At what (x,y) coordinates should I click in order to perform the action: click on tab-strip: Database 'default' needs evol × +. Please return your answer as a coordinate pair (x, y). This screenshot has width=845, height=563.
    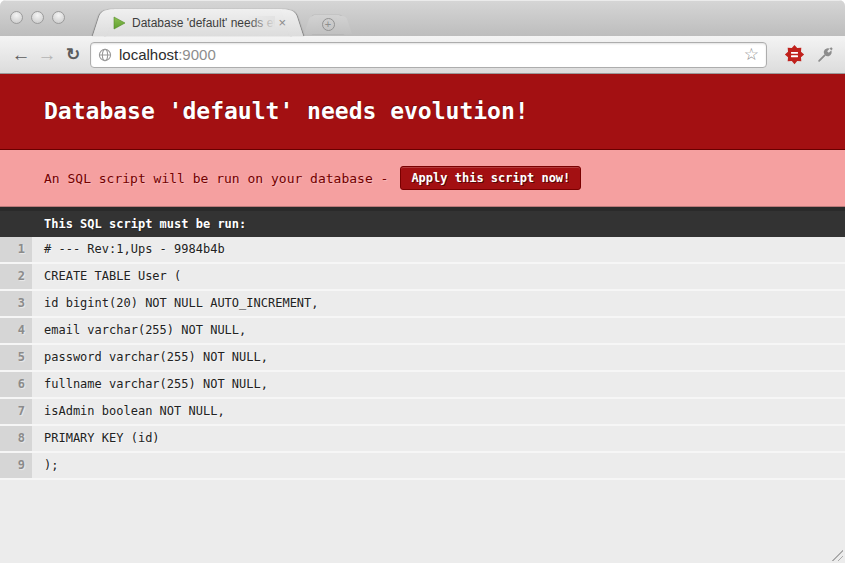
    Looking at the image, I should click on (422, 18).